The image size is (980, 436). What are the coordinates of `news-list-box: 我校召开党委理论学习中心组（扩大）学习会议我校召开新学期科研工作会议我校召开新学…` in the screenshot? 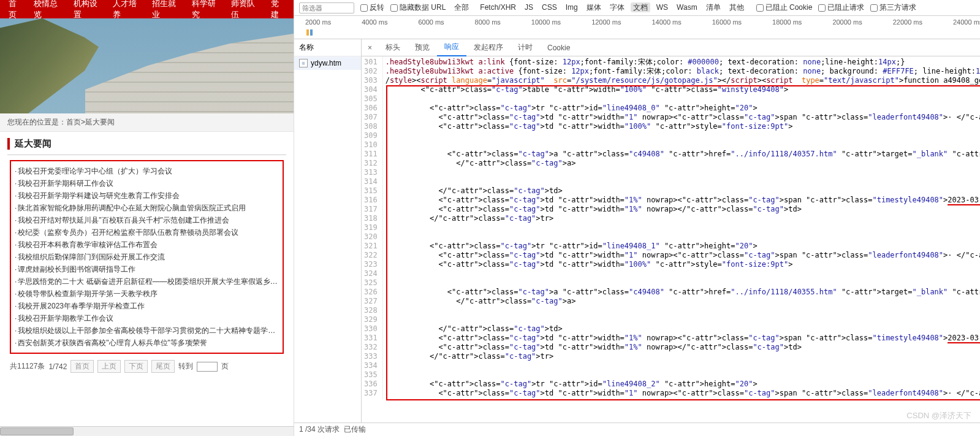 It's located at (147, 257).